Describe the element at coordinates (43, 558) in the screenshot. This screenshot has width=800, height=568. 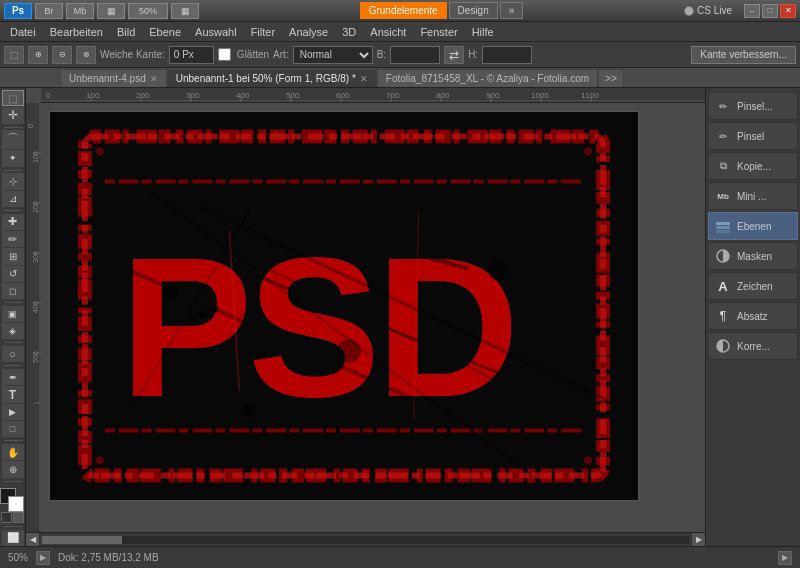
I see `status-options-btn: ▶` at that location.